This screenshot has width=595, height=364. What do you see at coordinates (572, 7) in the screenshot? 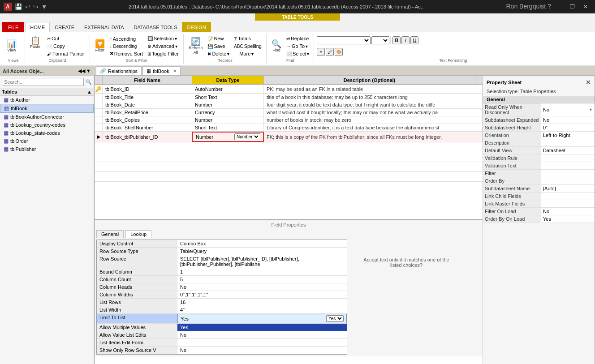
I see `restore-button: ❐` at bounding box center [572, 7].